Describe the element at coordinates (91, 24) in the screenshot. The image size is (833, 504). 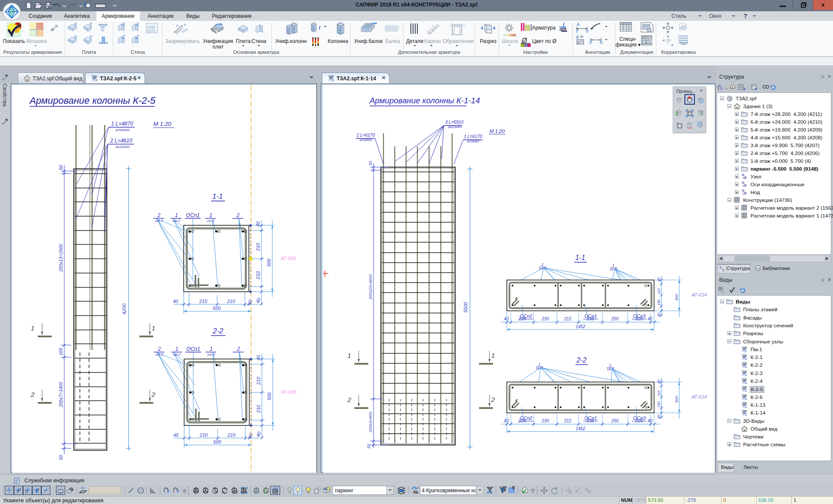
I see `svg-text: Y` at that location.